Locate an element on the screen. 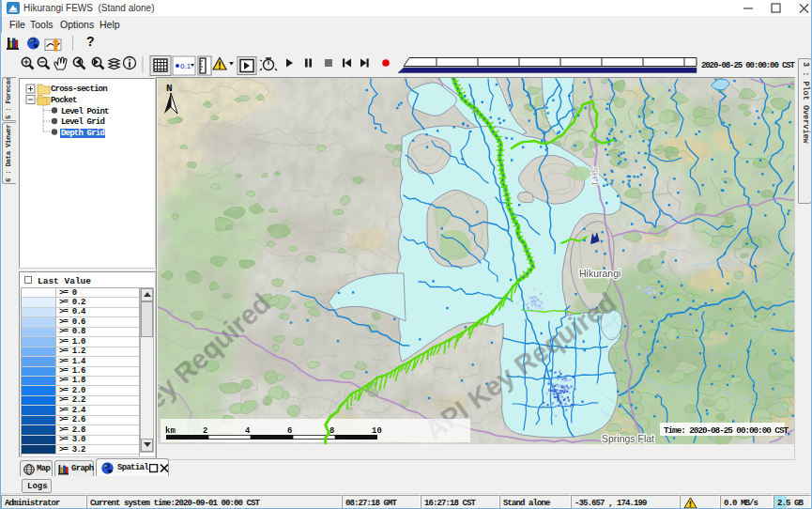  svg-text: 8 is located at coordinates (332, 431).